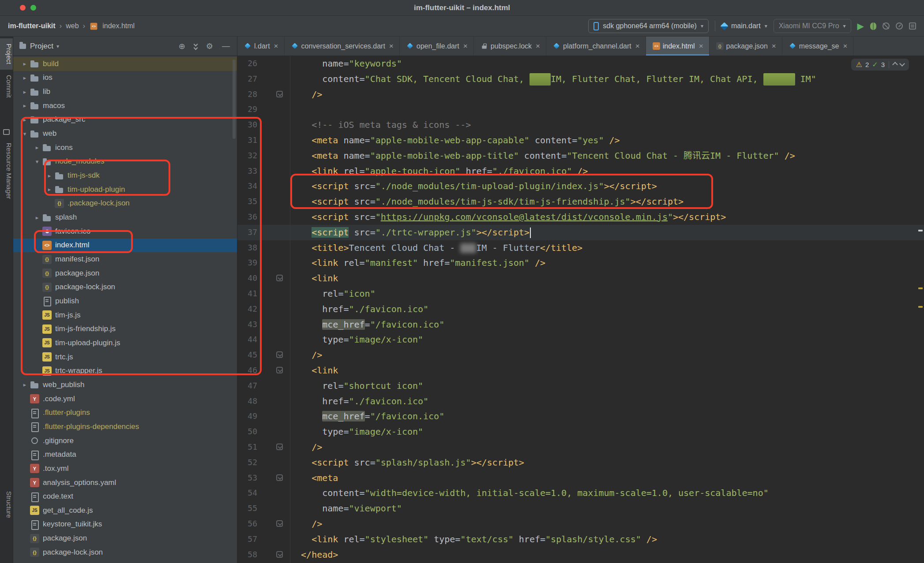 The image size is (924, 563). I want to click on tree-item-.gitignore: .gitignore, so click(125, 441).